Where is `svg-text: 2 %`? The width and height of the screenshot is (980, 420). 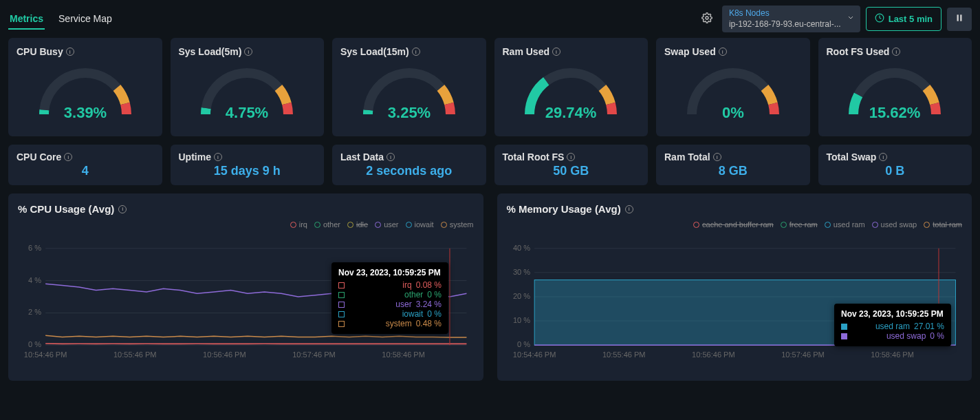
svg-text: 2 % is located at coordinates (34, 313).